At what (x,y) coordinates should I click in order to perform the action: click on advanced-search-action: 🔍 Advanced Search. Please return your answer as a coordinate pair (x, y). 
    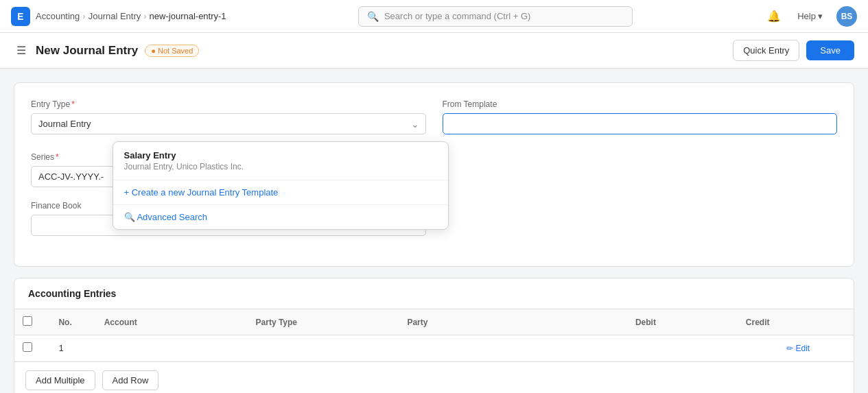
    Looking at the image, I should click on (281, 217).